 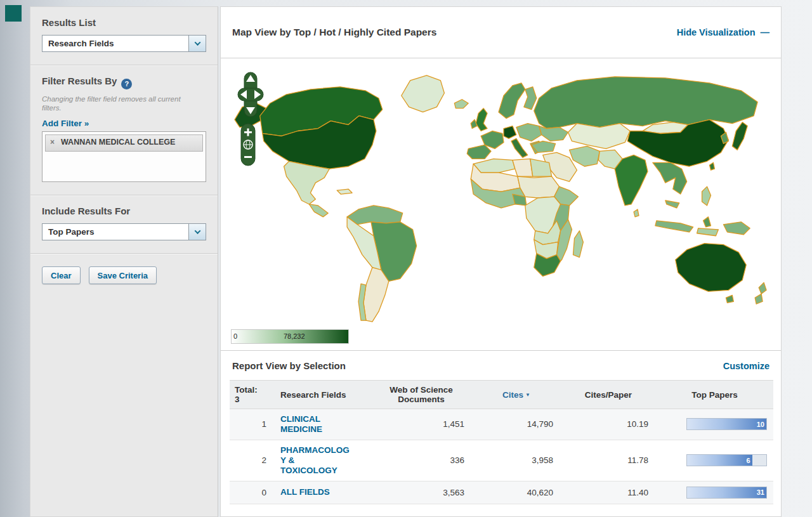 I want to click on results-list-dropdown: Research Fields, so click(x=124, y=43).